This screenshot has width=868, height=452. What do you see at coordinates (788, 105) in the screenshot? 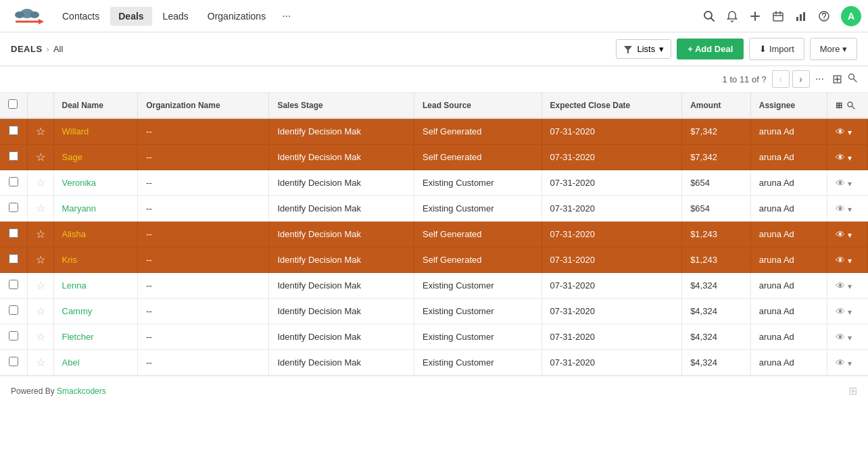
I see `header-assignee: Assignee` at bounding box center [788, 105].